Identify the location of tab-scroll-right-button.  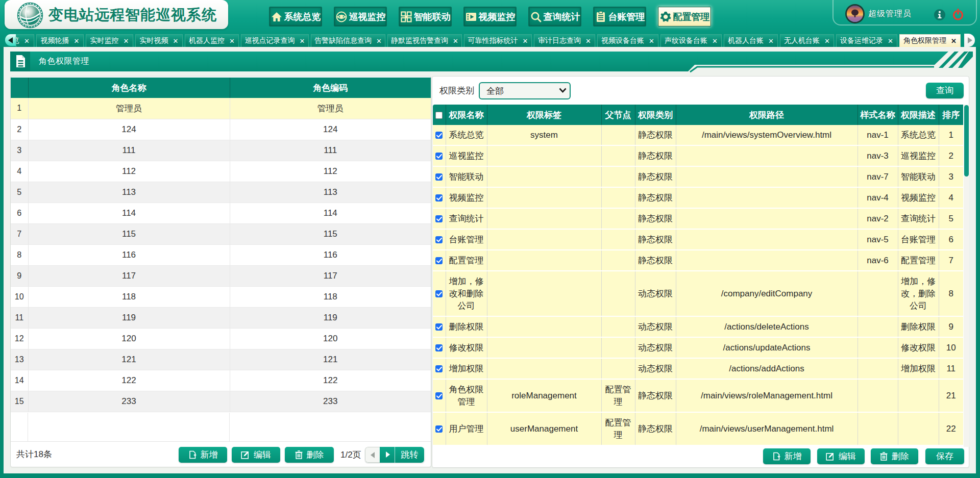
(970, 40).